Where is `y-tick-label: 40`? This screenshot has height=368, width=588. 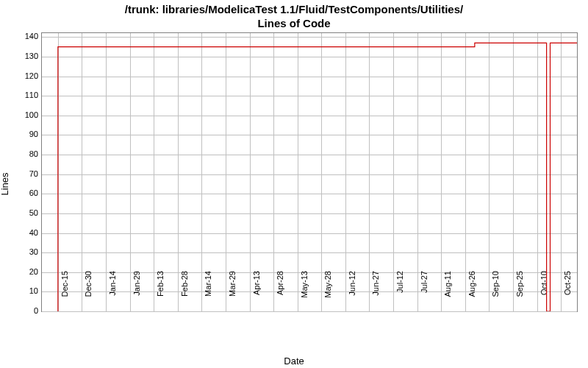
y-tick-label: 40 is located at coordinates (22, 233).